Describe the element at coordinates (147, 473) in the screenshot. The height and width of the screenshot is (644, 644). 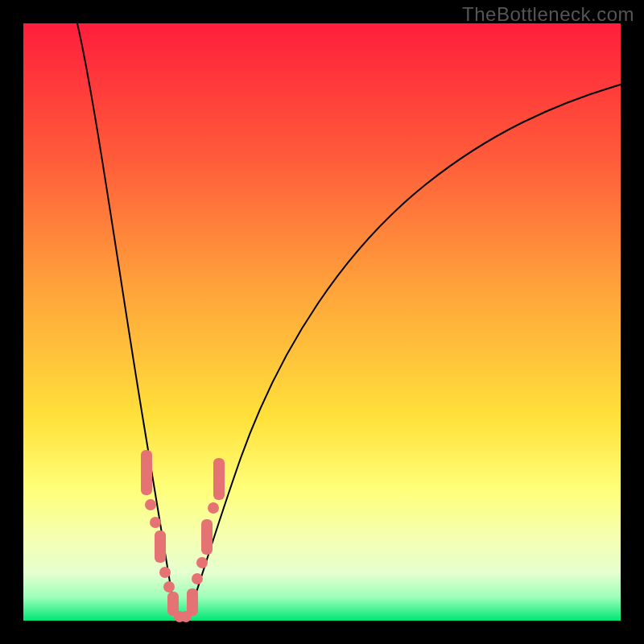
I see `marker-left-top-pill` at that location.